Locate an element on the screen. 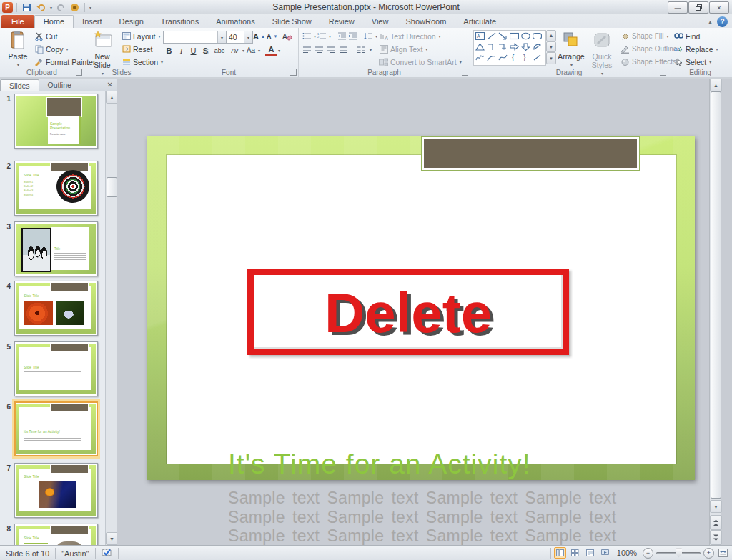 The width and height of the screenshot is (732, 560). zoom-out-button: − is located at coordinates (648, 553).